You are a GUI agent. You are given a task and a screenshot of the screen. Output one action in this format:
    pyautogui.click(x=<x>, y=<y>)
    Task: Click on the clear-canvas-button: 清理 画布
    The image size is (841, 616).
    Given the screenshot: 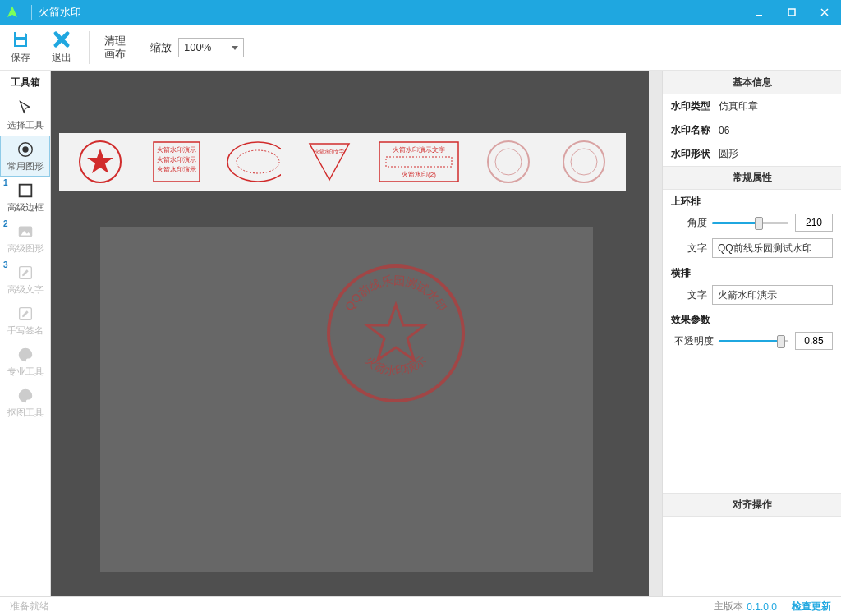 What is the action you would take?
    pyautogui.click(x=115, y=48)
    